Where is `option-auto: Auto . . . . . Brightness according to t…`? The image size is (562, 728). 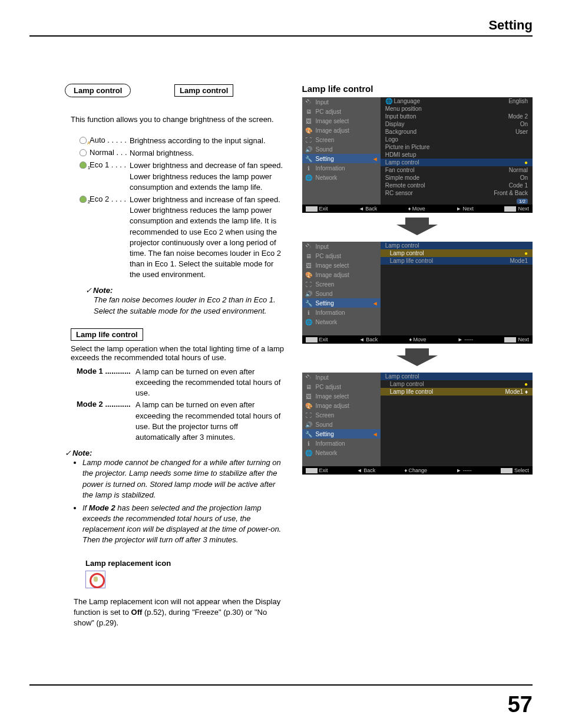
option-auto: Auto . . . . . Brightness according to t… is located at coordinates (180, 141).